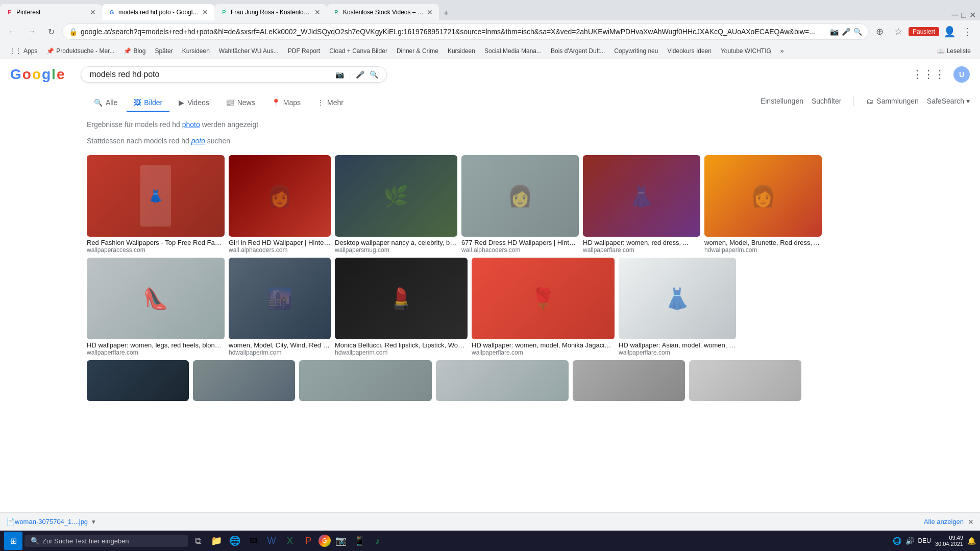  What do you see at coordinates (359, 541) in the screenshot?
I see `taskbar-phone: 📱` at bounding box center [359, 541].